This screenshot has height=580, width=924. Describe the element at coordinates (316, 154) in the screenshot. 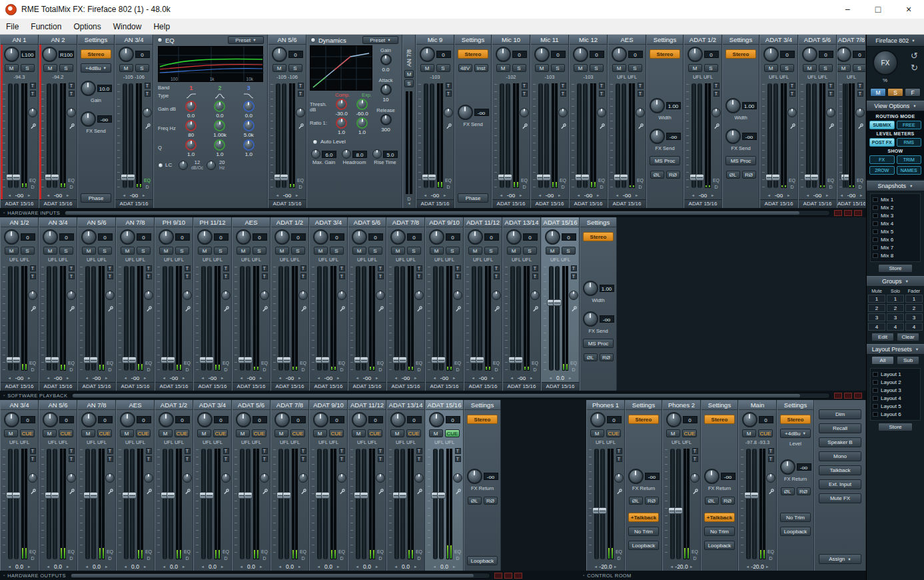

I see `max-gain-knob` at that location.